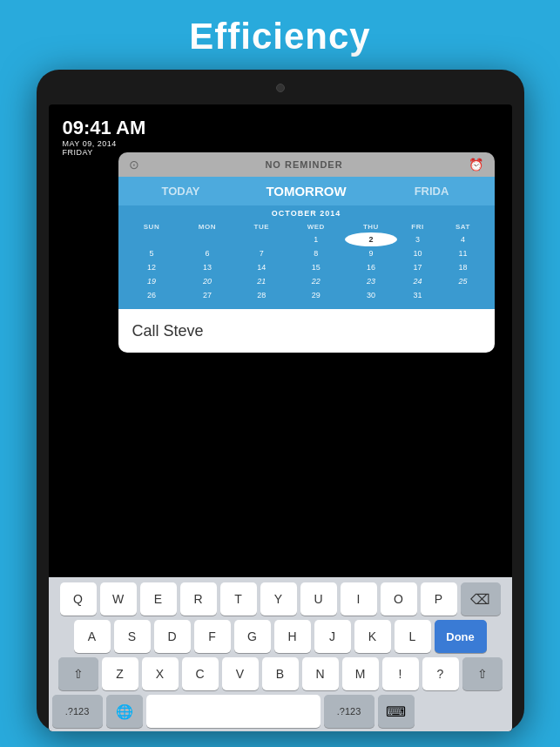 Image resolution: width=560 pixels, height=747 pixels. What do you see at coordinates (418, 281) in the screenshot?
I see `cal-day: 24` at bounding box center [418, 281].